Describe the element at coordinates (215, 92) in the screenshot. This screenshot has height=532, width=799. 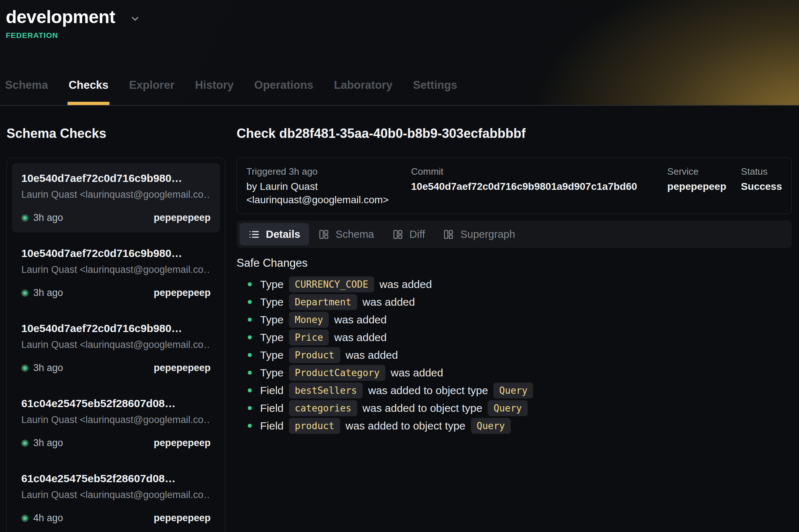
I see `nav-tab: History` at that location.